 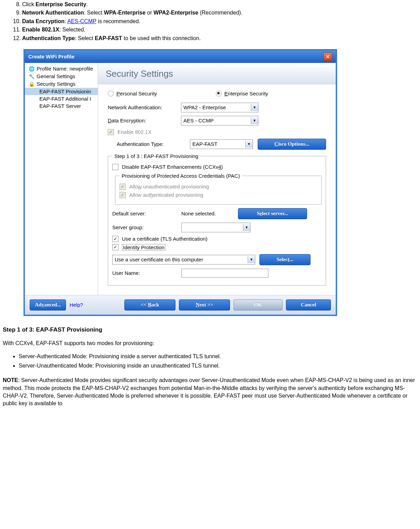 I want to click on next-button: Next >>, so click(x=204, y=305).